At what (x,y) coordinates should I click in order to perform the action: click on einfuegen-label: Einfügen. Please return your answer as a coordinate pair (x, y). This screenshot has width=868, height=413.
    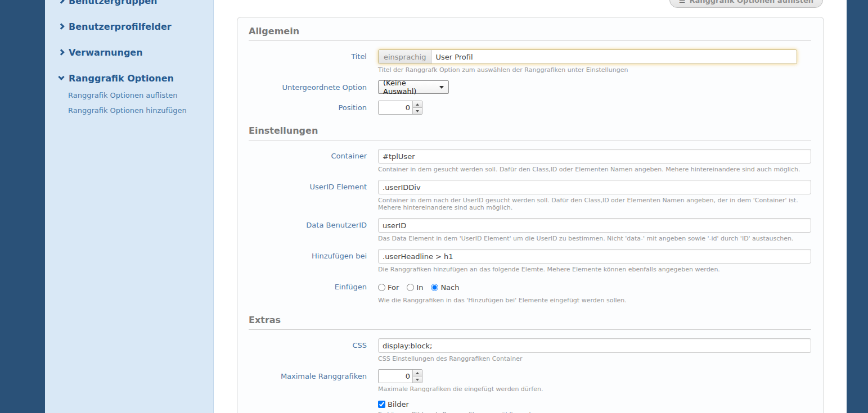
    Looking at the image, I should click on (313, 292).